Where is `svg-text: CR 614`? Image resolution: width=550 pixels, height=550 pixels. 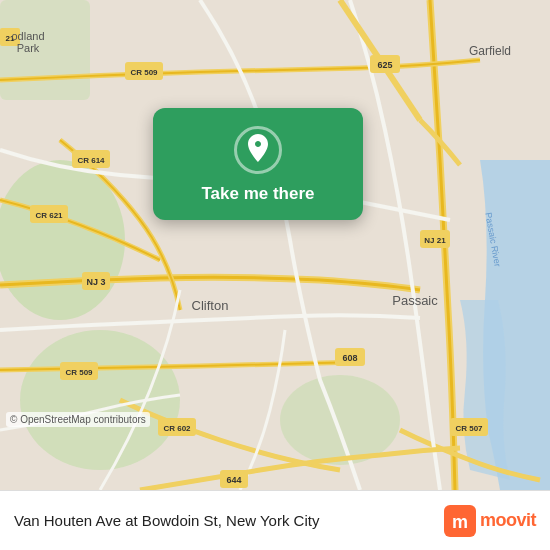 svg-text: CR 614 is located at coordinates (91, 160).